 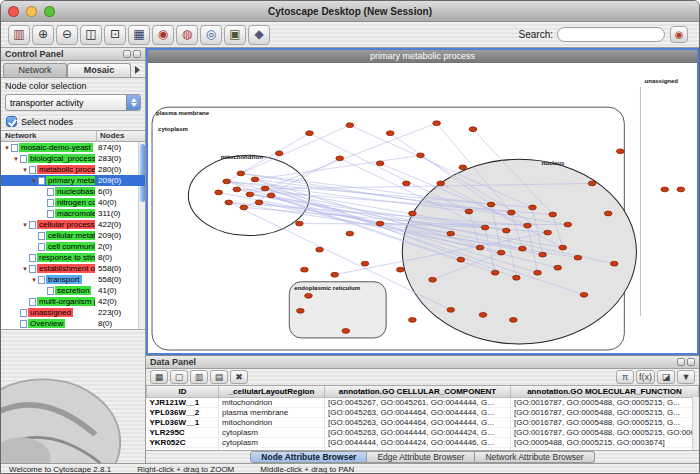 I want to click on tree-item-cellular-metabo: cellular metabo209(0), so click(x=73, y=236).